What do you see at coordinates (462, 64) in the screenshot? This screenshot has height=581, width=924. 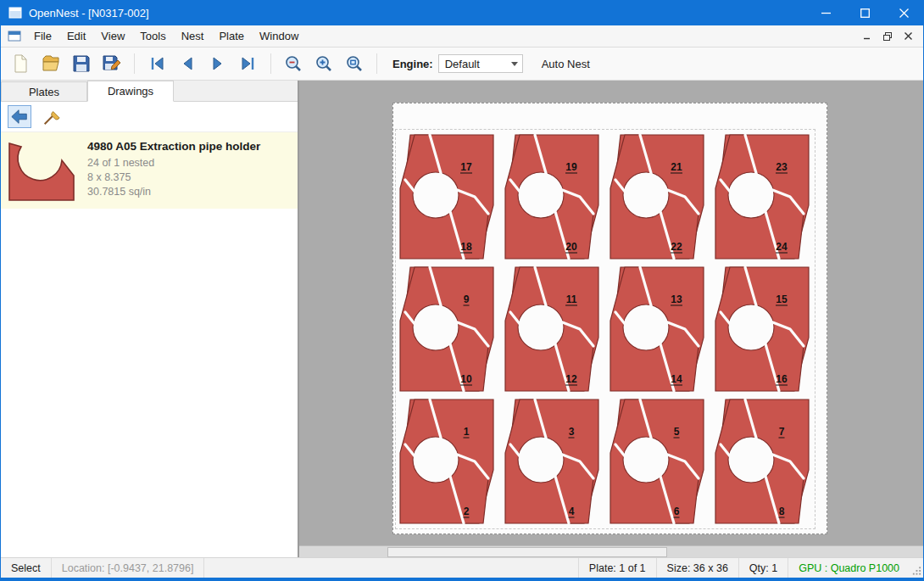 I see `main-toolbar: Engine: Default Auto Nest` at bounding box center [462, 64].